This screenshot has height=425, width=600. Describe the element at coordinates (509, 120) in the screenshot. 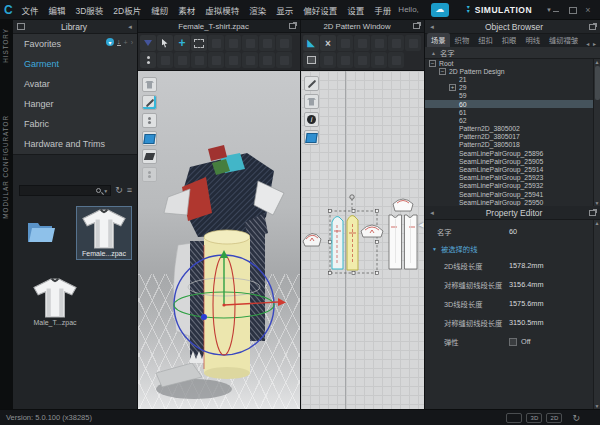

I see `tree-row: 62` at that location.